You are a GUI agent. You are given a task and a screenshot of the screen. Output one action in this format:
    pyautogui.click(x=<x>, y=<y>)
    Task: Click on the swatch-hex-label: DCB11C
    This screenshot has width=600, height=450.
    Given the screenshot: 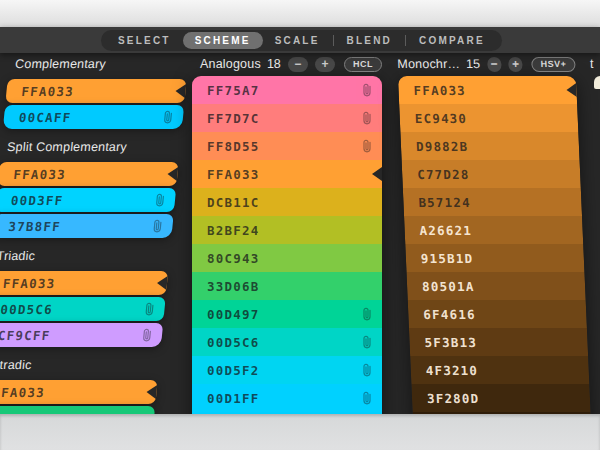 What is the action you would take?
    pyautogui.click(x=226, y=202)
    